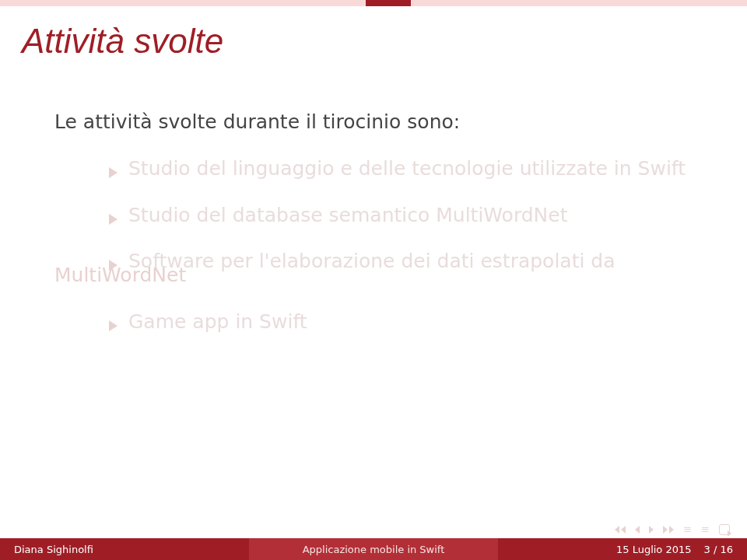  Describe the element at coordinates (183, 3) in the screenshot. I see `progress-remaining-left` at that location.